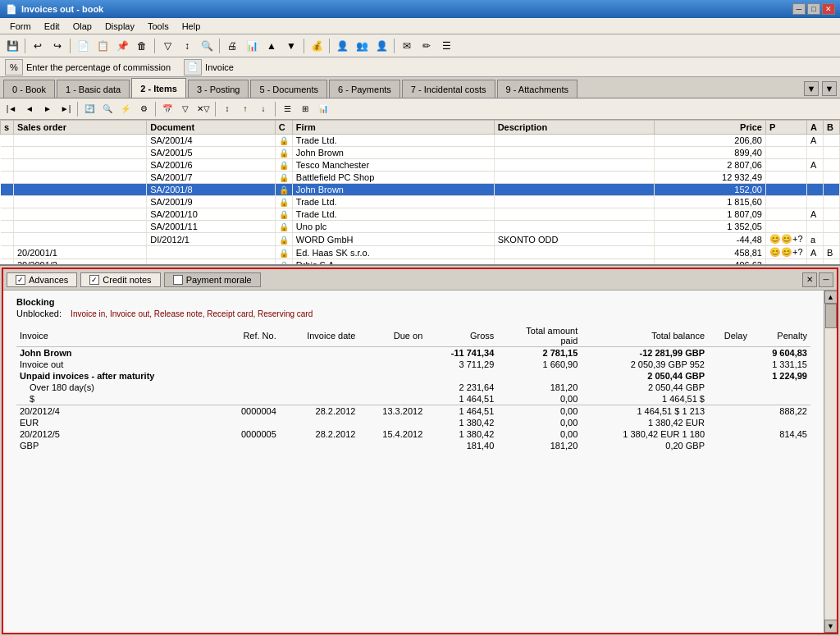 Image resolution: width=840 pixels, height=636 pixels. I want to click on toolbar-user: 👤, so click(342, 46).